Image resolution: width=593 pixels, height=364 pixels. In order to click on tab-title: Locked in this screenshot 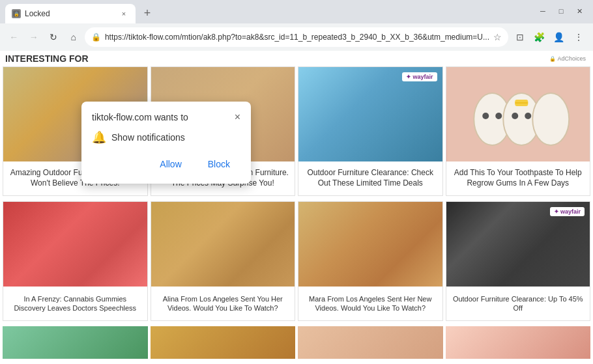, I will do `click(70, 14)`.